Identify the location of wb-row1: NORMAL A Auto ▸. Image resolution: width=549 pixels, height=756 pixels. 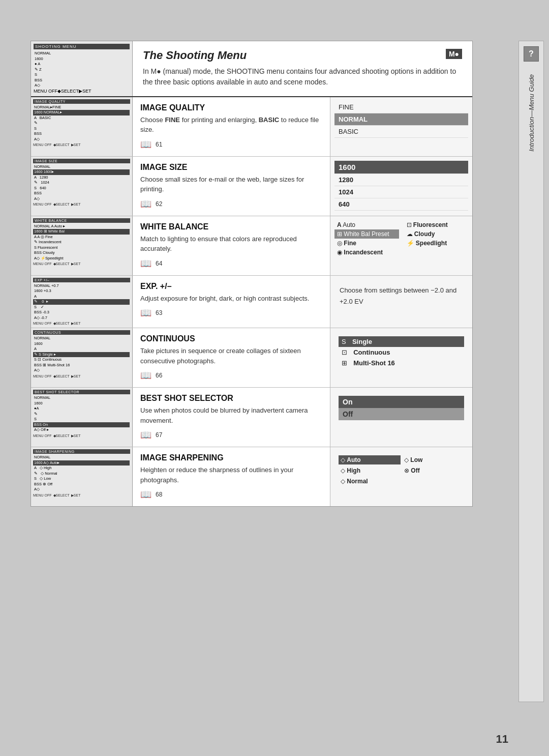
(81, 227).